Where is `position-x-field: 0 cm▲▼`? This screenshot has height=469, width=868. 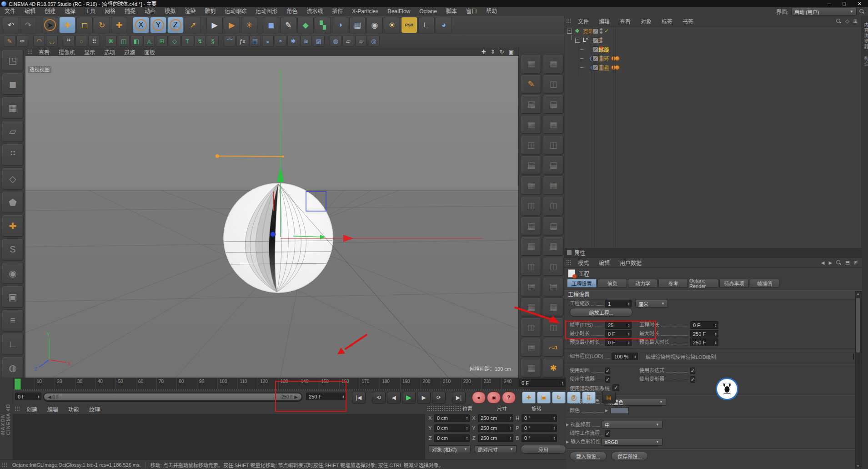 position-x-field: 0 cm▲▼ is located at coordinates (452, 419).